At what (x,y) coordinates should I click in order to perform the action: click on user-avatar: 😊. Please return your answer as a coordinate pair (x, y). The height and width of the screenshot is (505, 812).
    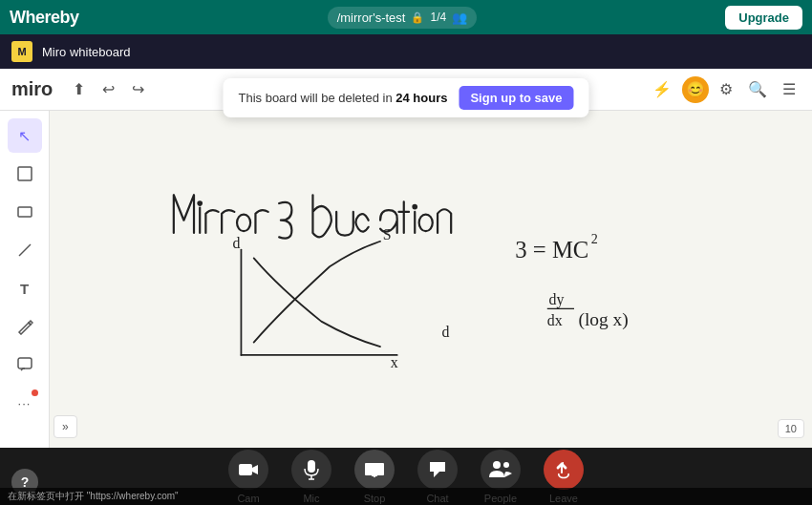
    Looking at the image, I should click on (695, 90).